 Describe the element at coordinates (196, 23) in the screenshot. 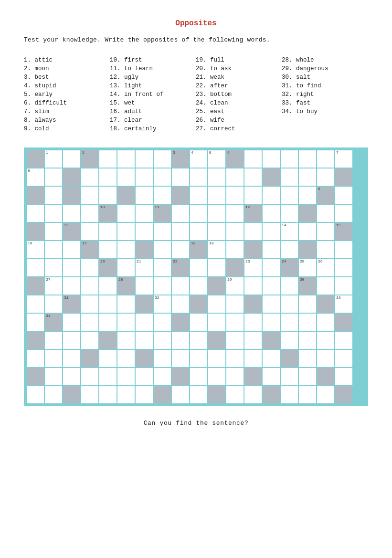

I see `page-title: Opposites` at that location.